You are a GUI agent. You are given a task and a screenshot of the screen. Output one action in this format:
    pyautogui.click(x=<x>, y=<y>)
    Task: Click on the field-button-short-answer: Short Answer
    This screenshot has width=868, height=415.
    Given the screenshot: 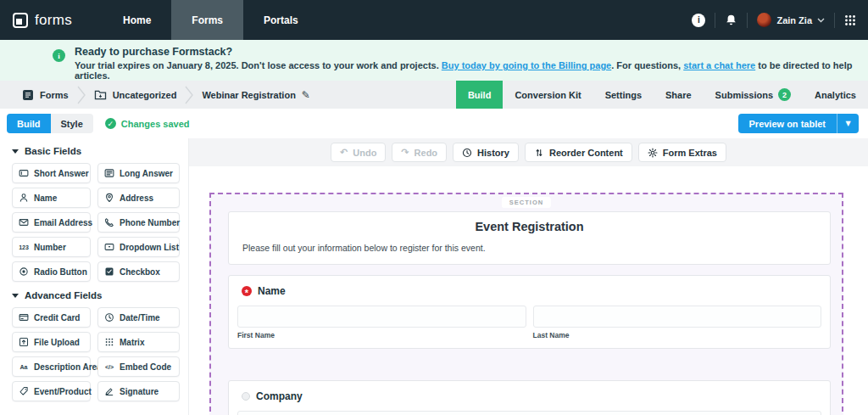 What is the action you would take?
    pyautogui.click(x=51, y=173)
    